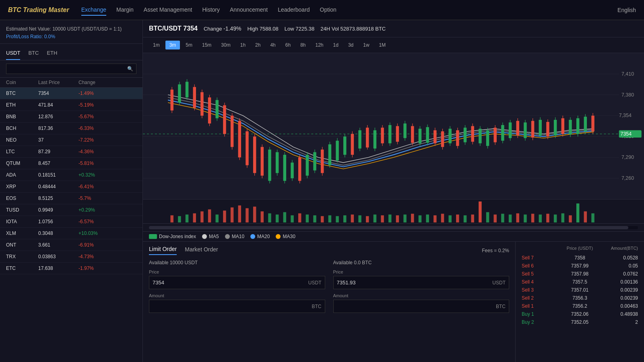  I want to click on ob-buy-label: Buy 2, so click(541, 322).